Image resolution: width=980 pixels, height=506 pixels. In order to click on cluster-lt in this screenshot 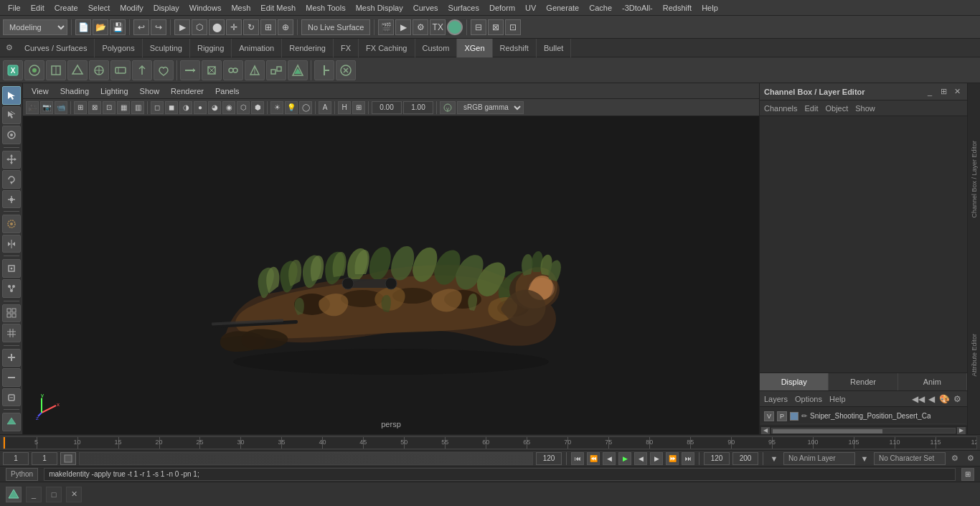, I will do `click(11, 289)`.